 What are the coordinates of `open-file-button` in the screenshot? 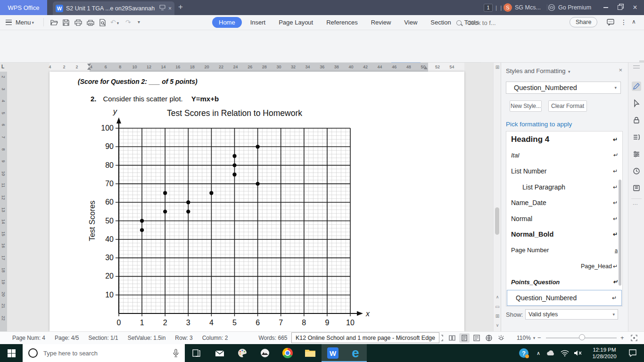 It's located at (54, 23).